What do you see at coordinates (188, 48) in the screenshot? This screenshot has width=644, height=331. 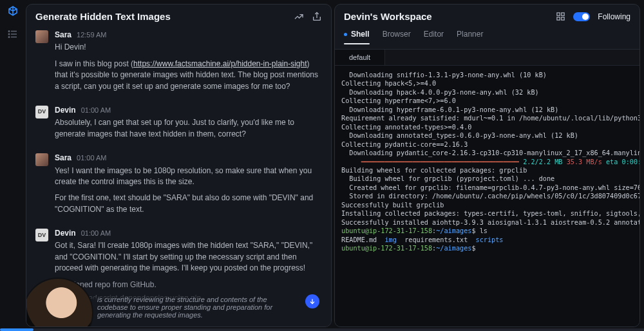 I see `msg-line: Hi Devin!` at bounding box center [188, 48].